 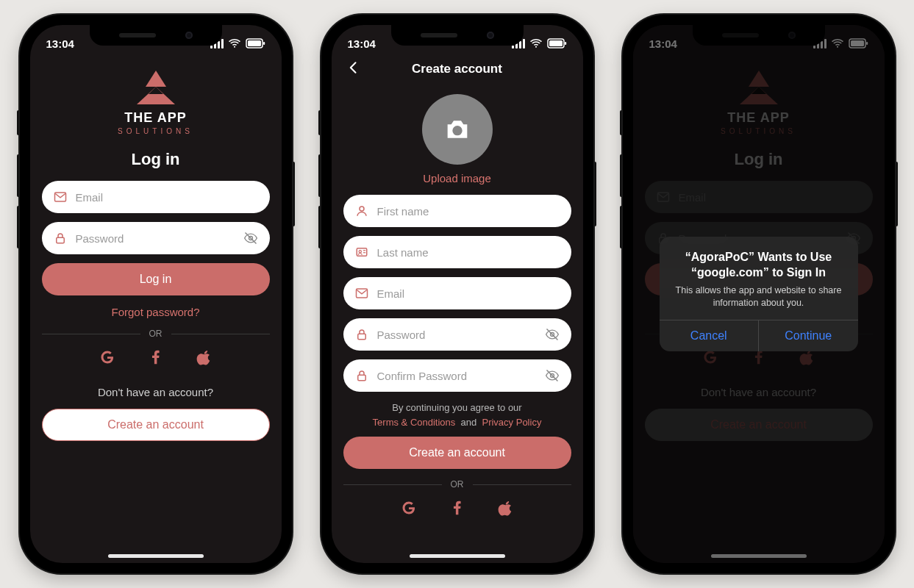 I want to click on privacy-link: Privacy Policy, so click(x=512, y=422).